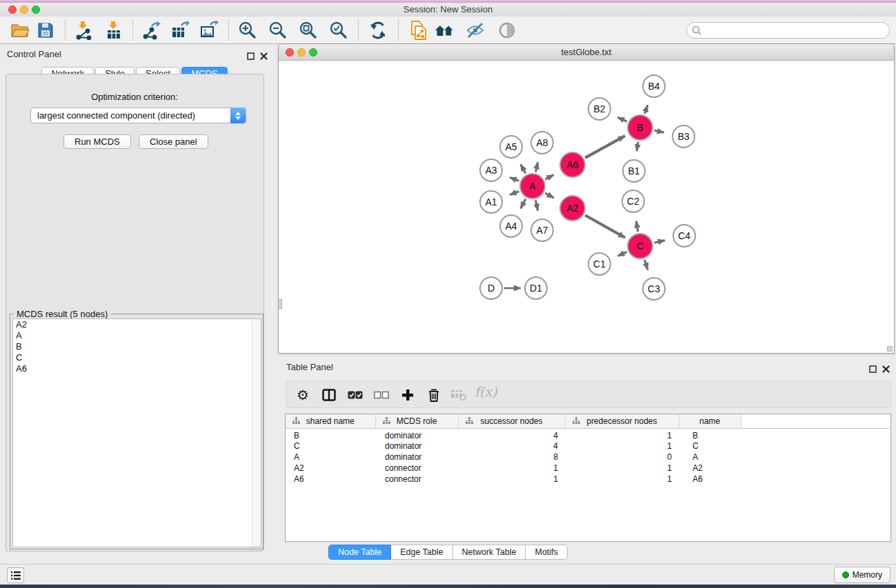 The width and height of the screenshot is (896, 588). I want to click on tab-node-table: Node Table, so click(360, 552).